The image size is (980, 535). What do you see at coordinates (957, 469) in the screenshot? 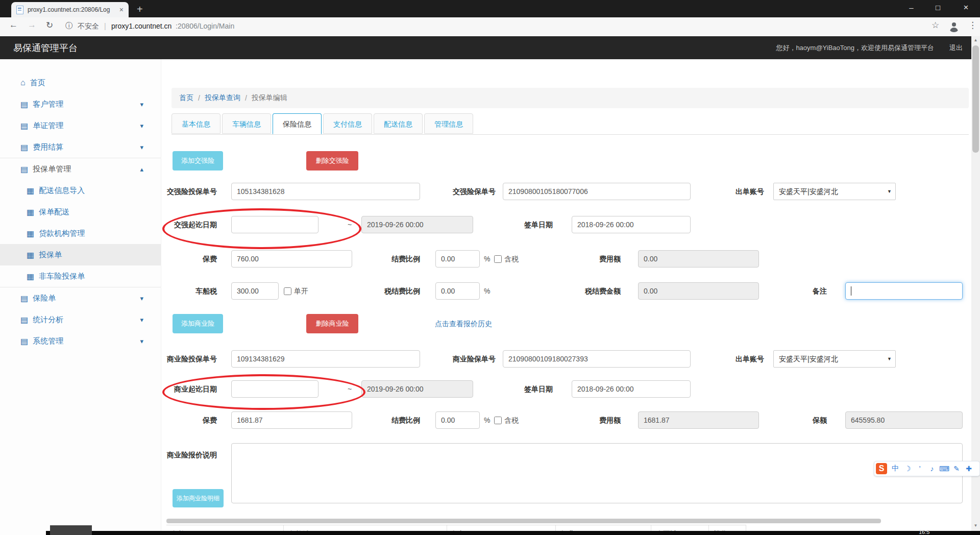
I see `handwriting-icon: ✎` at bounding box center [957, 469].